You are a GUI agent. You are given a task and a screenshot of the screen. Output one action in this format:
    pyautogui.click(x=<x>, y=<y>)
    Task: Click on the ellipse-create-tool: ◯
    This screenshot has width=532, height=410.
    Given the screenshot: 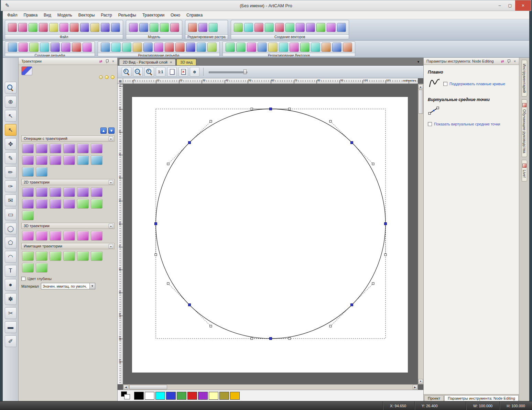 What is the action you would take?
    pyautogui.click(x=11, y=229)
    